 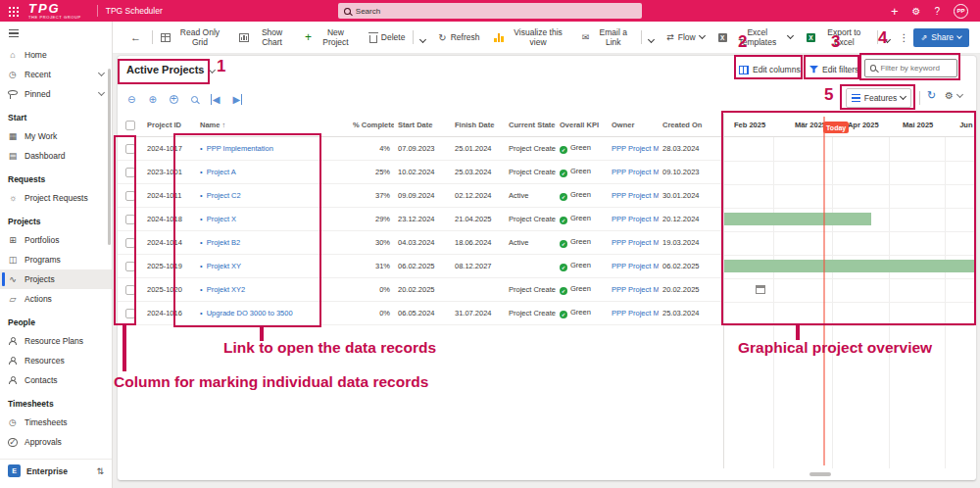 What do you see at coordinates (56, 361) in the screenshot?
I see `sidebar-item-resources: Resources` at bounding box center [56, 361].